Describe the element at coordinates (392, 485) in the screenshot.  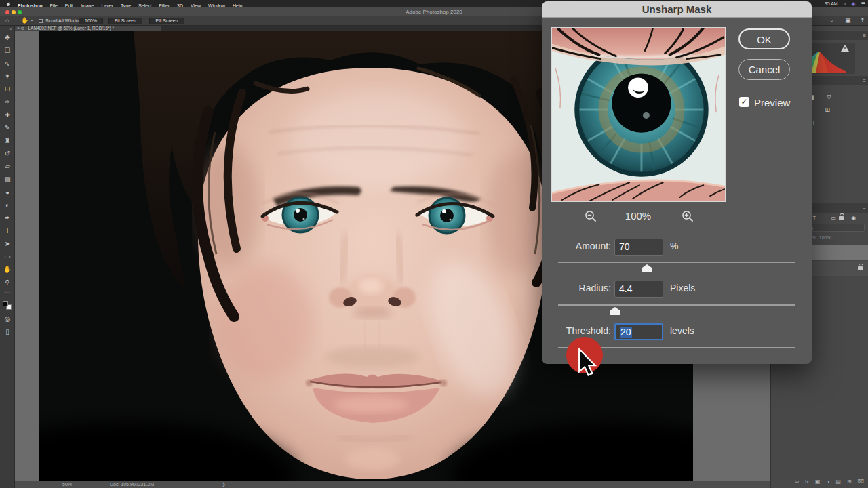
I see `status-bar: 50% Doc: 105.9M/231.2M ❯` at that location.